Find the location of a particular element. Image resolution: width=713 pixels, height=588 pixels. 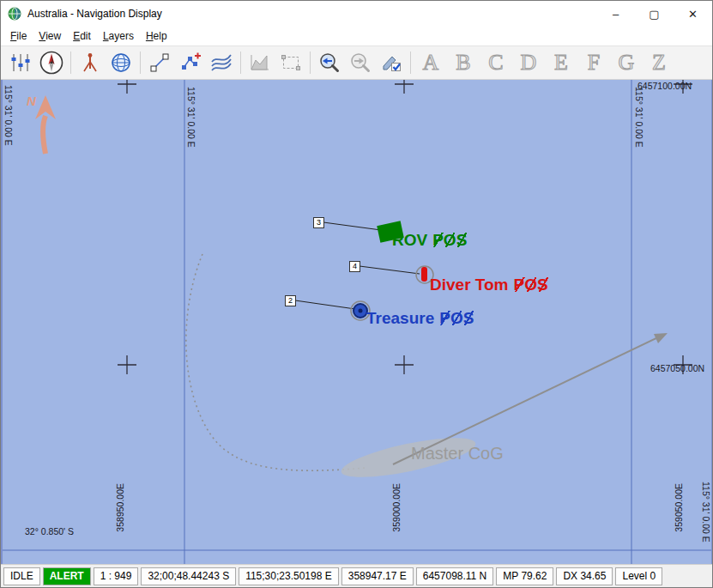

menu-edit: Edit is located at coordinates (82, 36).